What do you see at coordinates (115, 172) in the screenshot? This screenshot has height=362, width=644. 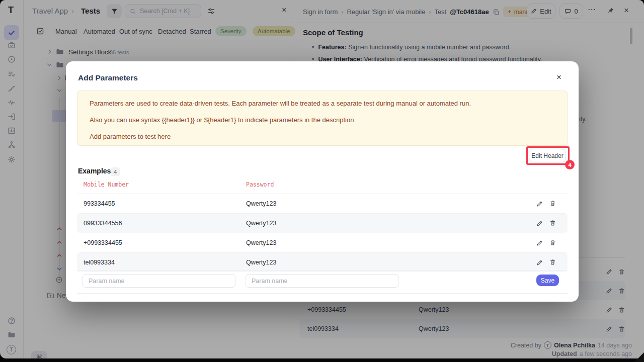 I see `examples-count-badge: 4` at bounding box center [115, 172].